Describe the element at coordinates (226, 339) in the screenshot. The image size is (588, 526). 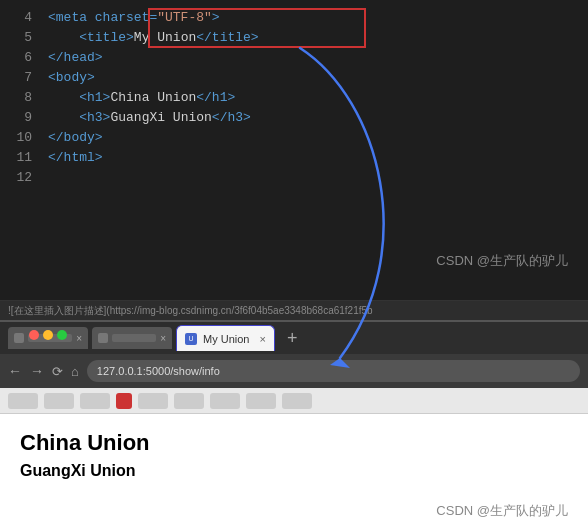
I see `active-tab-label: My Union` at that location.